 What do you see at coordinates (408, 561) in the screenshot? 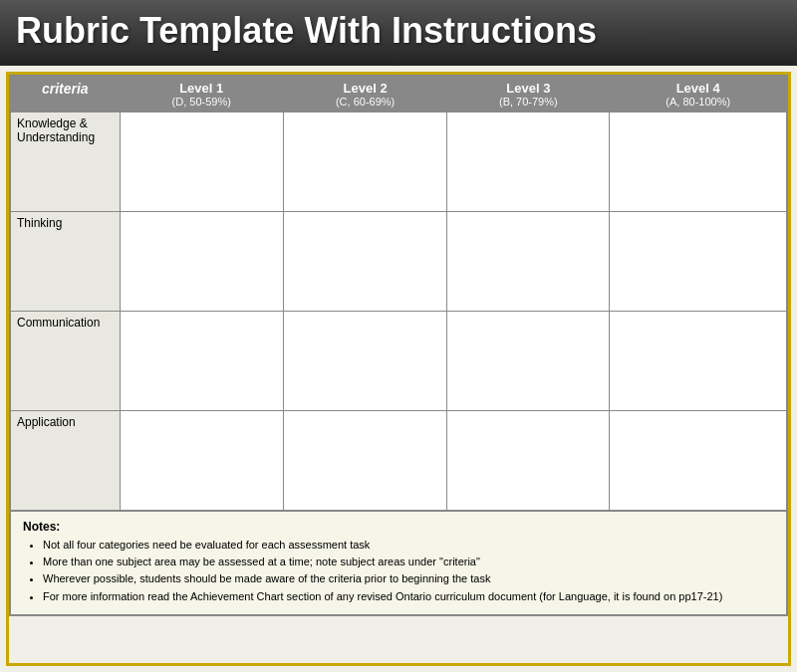
I see `note-item-1: More than one subject area may be assess…` at bounding box center [408, 561].